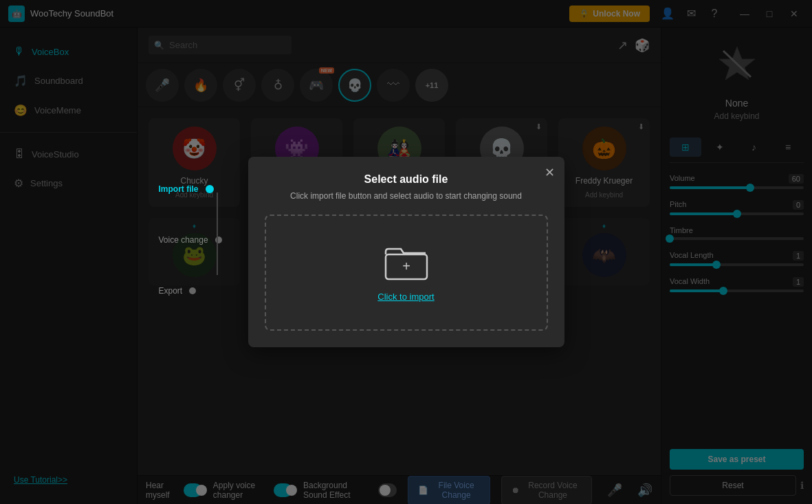 This screenshot has height=504, width=812. I want to click on step-dot-export, so click(193, 291).